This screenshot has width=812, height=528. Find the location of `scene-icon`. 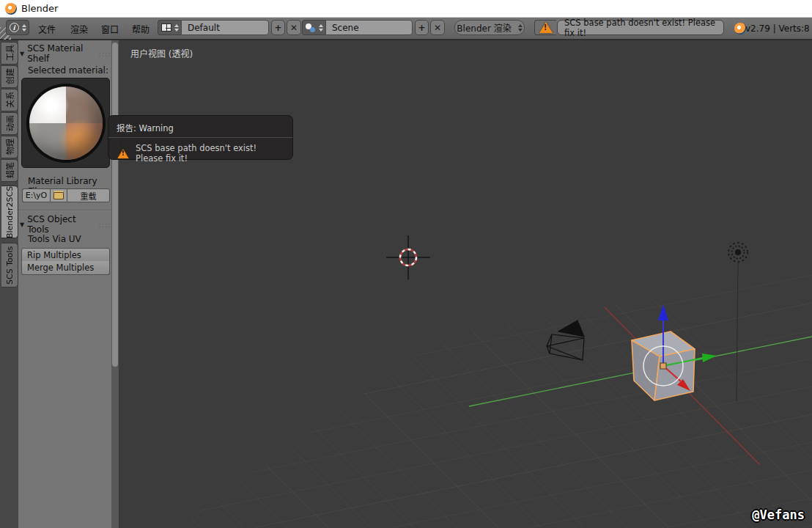

scene-icon is located at coordinates (311, 28).